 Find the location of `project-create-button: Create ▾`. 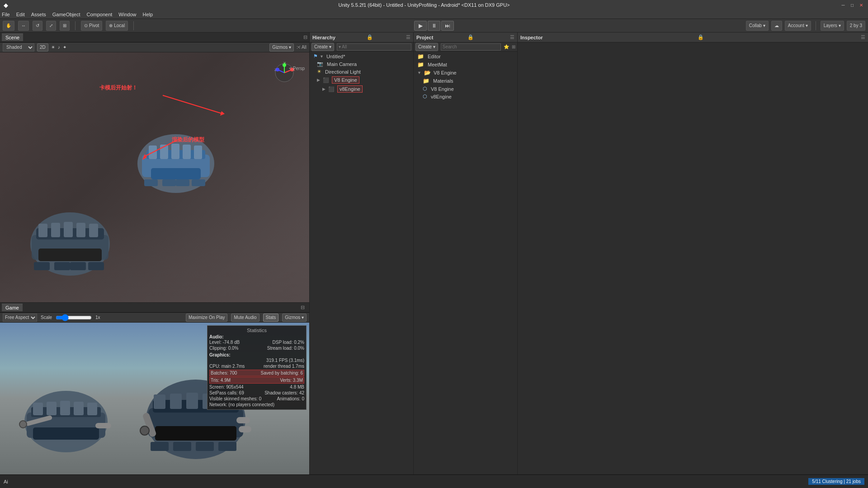

project-create-button: Create ▾ is located at coordinates (427, 47).